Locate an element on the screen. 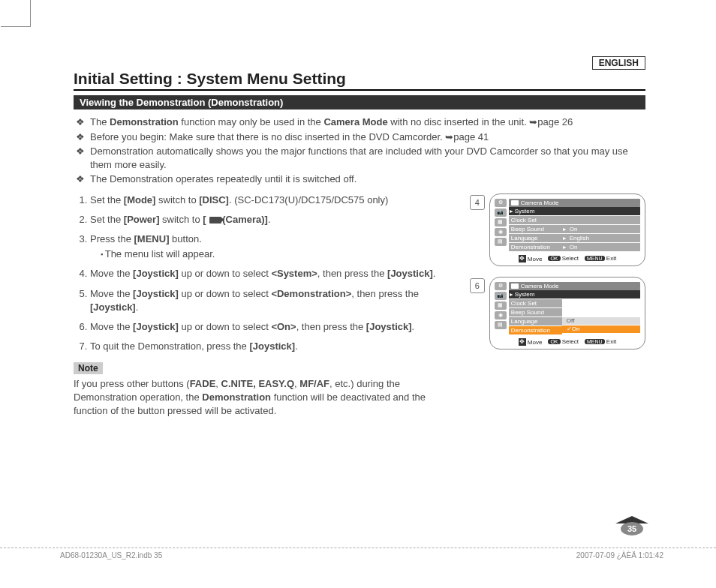 The width and height of the screenshot is (716, 588). intro-bullets: The Demonstration function may only be u… is located at coordinates (360, 151).